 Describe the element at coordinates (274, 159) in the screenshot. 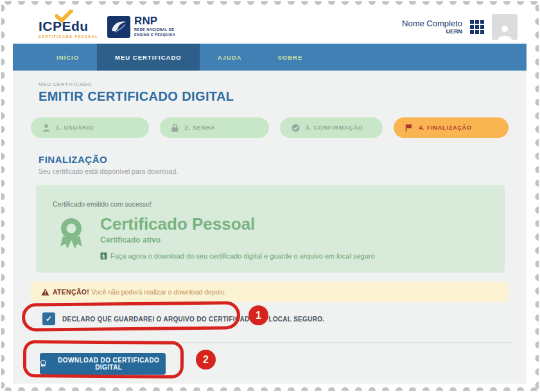

I see `section-title: FINALIZAÇÃO` at that location.